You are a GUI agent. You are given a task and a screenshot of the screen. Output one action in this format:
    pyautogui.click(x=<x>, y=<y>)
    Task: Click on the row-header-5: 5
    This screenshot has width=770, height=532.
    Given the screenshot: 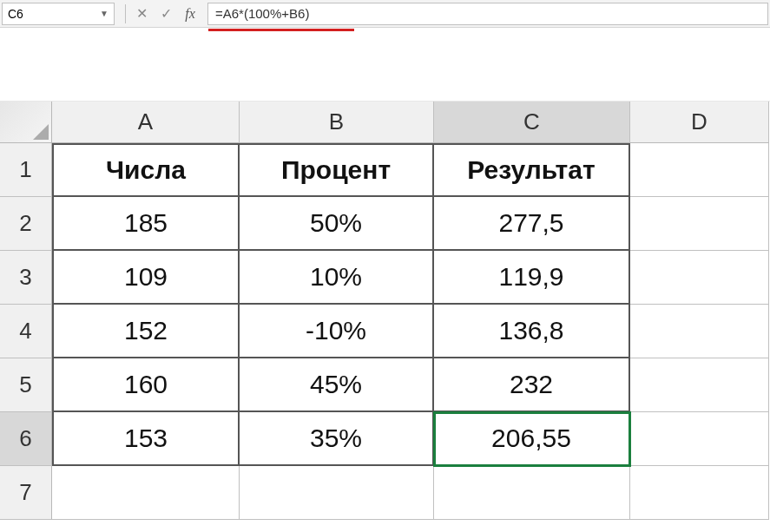 What is the action you would take?
    pyautogui.click(x=26, y=385)
    